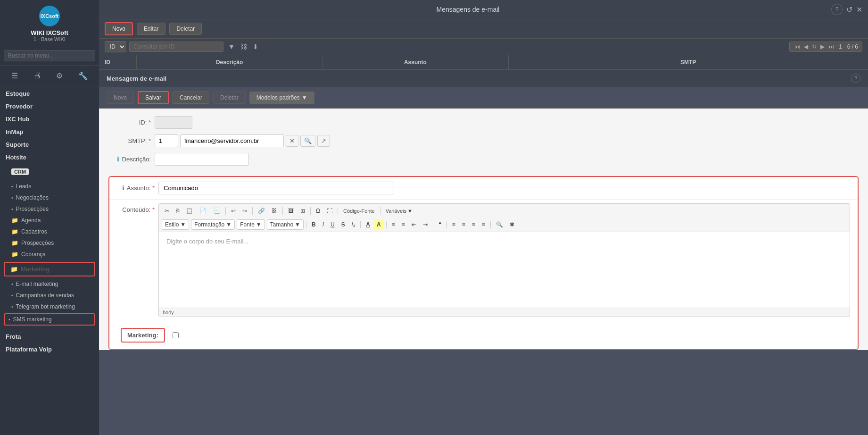 The image size is (868, 435). What do you see at coordinates (425, 225) in the screenshot?
I see `editor-indent-more-button: ⇥` at bounding box center [425, 225].